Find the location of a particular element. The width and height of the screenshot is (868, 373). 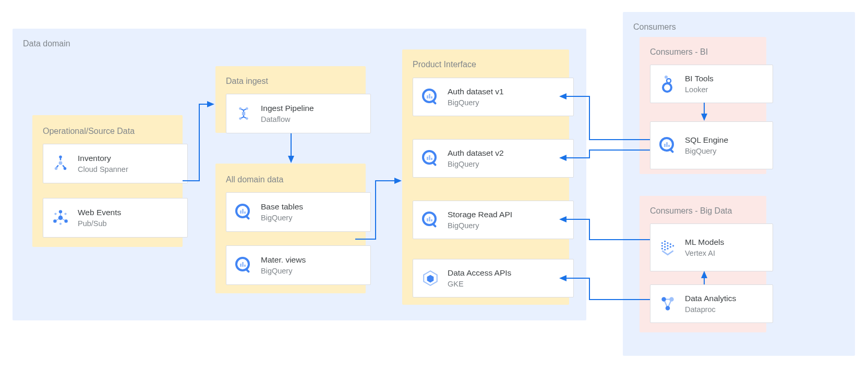

vertex-ai-icon is located at coordinates (668, 247).